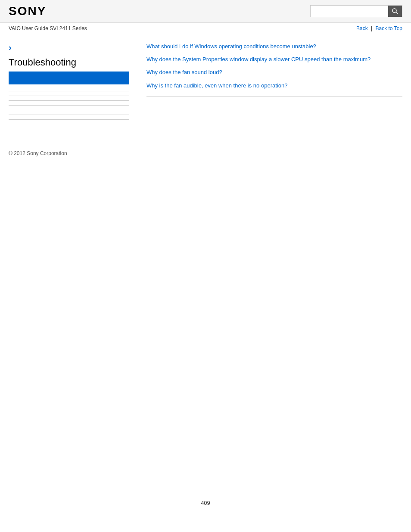 Image resolution: width=411 pixels, height=532 pixels. Describe the element at coordinates (395, 11) in the screenshot. I see `search-icon` at that location.